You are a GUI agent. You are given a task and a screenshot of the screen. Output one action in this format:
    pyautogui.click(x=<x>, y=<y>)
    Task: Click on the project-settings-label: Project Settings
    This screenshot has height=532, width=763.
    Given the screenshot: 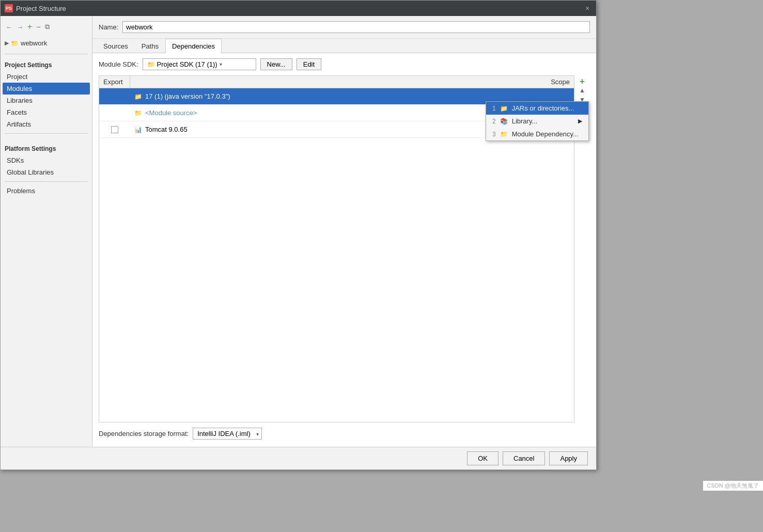 What is the action you would take?
    pyautogui.click(x=46, y=64)
    